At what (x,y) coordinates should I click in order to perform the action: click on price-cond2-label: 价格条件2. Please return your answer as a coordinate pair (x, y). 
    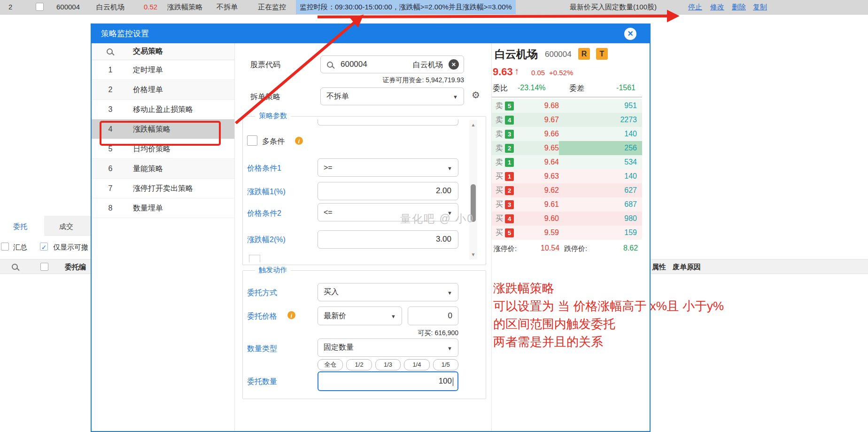
    Looking at the image, I should click on (264, 213).